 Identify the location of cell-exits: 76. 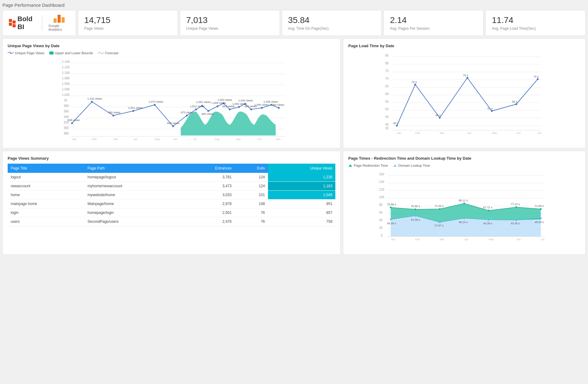
(251, 222).